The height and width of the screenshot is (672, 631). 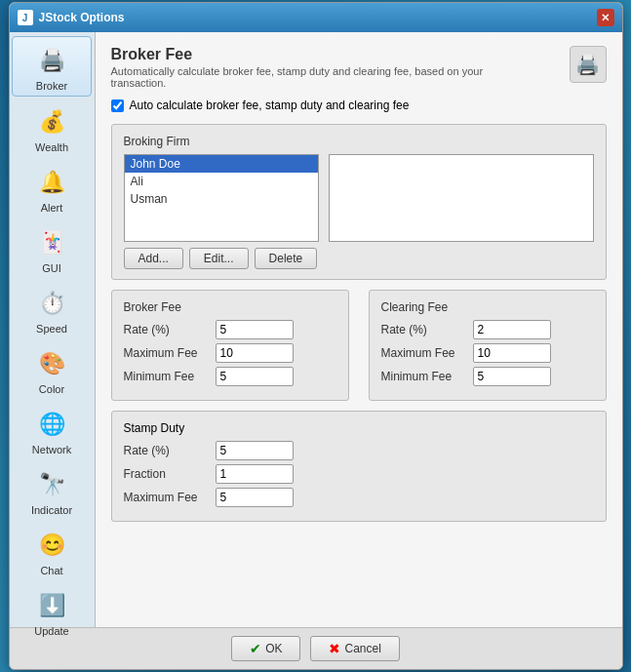 What do you see at coordinates (588, 64) in the screenshot?
I see `broker-fee-icon: 🖨️` at bounding box center [588, 64].